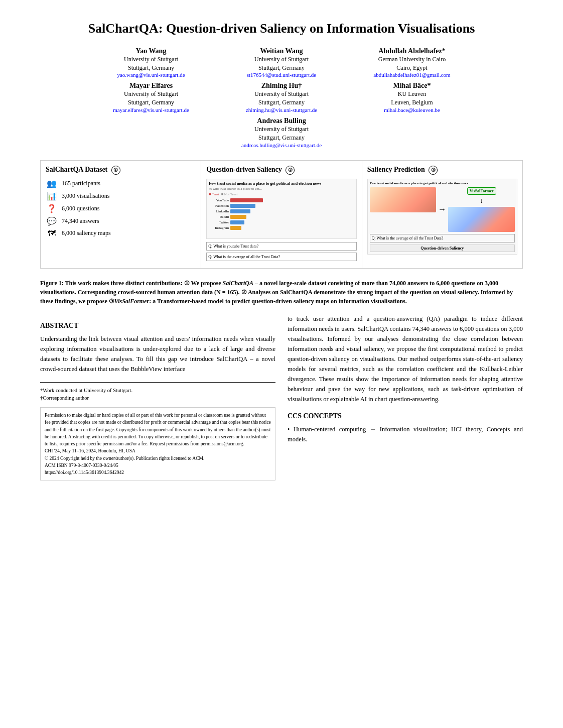  What do you see at coordinates (52, 221) in the screenshot?
I see `answers-icon: 💬` at bounding box center [52, 221].